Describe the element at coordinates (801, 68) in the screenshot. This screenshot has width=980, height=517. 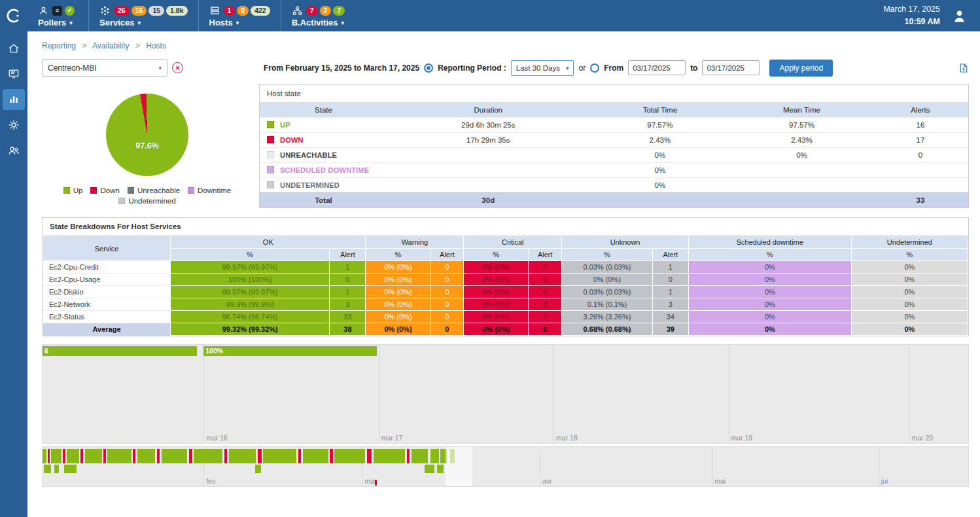
I see `apply-period-button: Apply period` at that location.